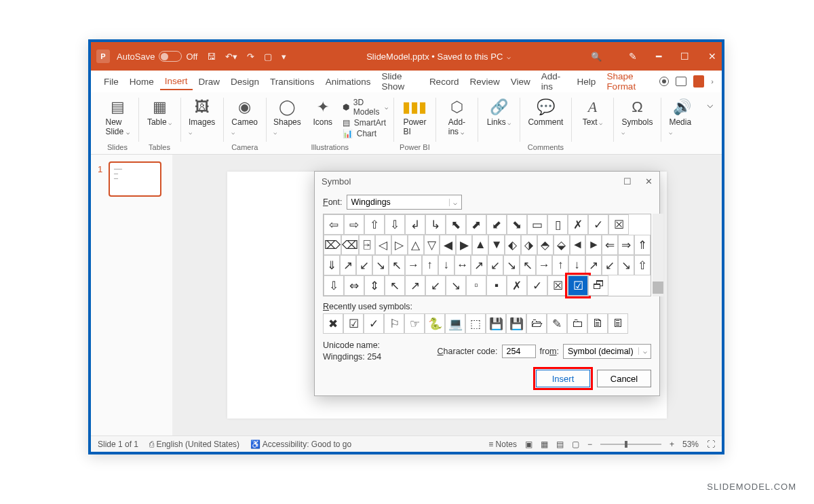 This screenshot has height=504, width=814. Describe the element at coordinates (575, 444) in the screenshot. I see `slideshow-view-icon: ▢` at that location.